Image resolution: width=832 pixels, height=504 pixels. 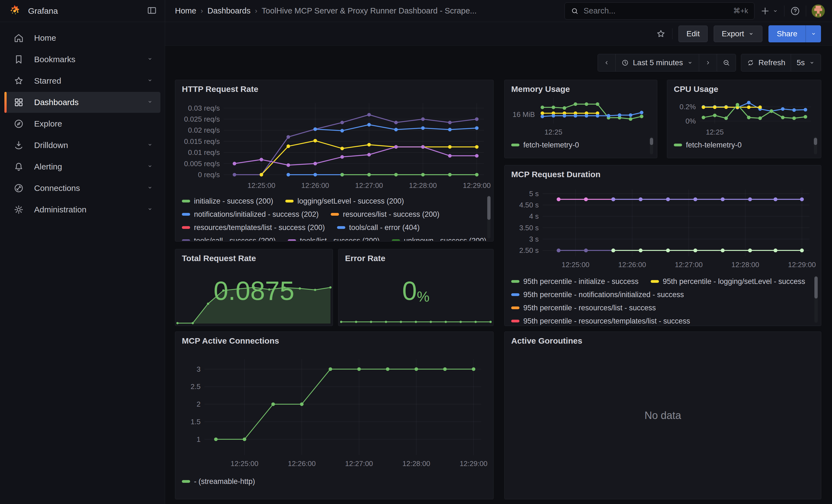 I want to click on time-range-picker: Last 5 minutes, so click(x=657, y=63).